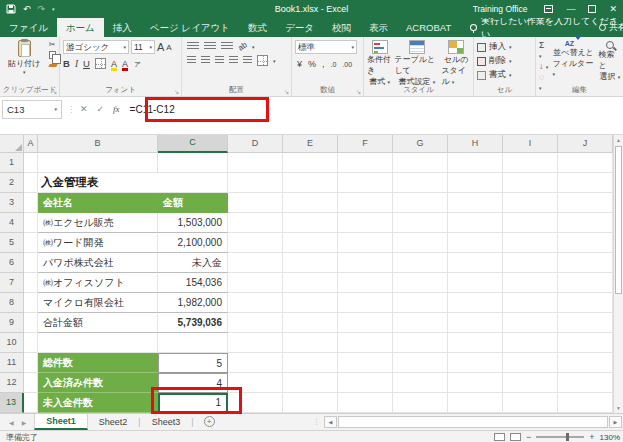 The width and height of the screenshot is (623, 442). I want to click on increase-decimal-icon: .0, so click(334, 64).